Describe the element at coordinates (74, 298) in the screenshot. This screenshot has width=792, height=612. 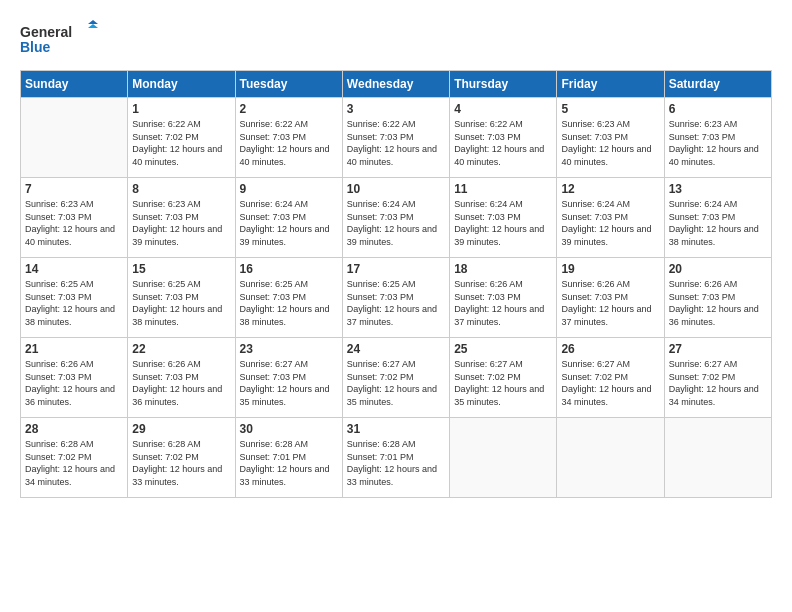
I see `day-cell: 14 Sunrise: 6:25 AM Sunset: 7:03 PM Dayl…` at that location.